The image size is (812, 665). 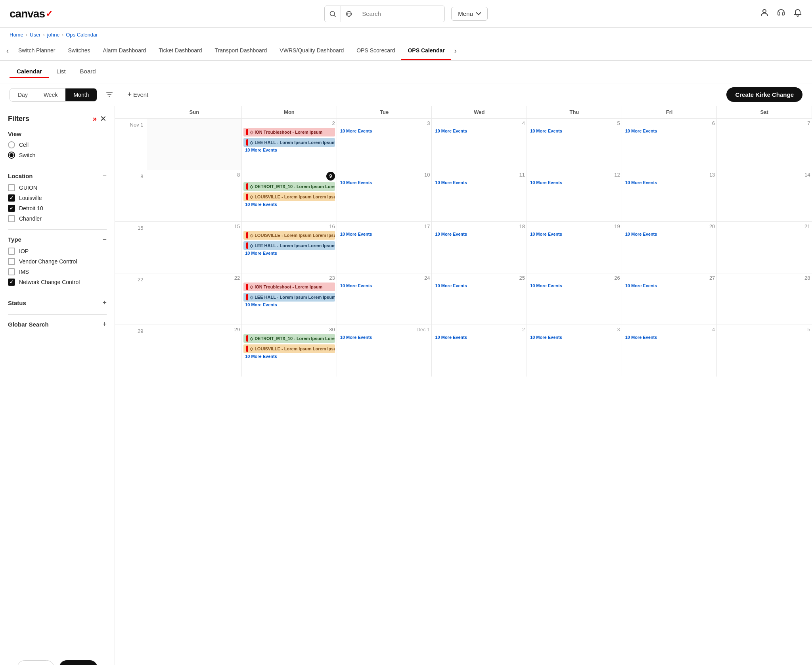 I want to click on day-num: 25, so click(x=479, y=278).